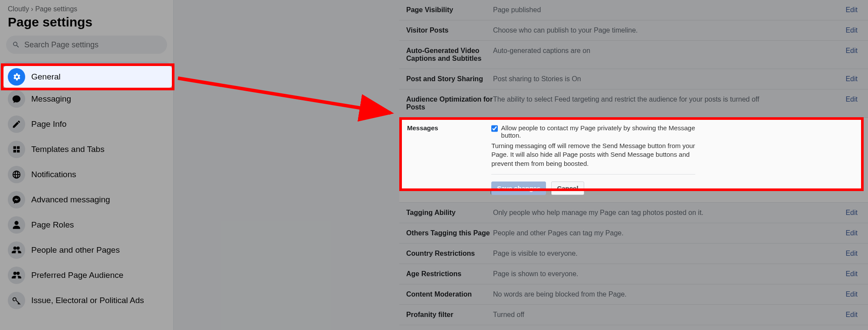 The image size is (868, 330). Describe the element at coordinates (634, 10) in the screenshot. I see `setting-row: Page VisibilityPage publishedEdit` at that location.